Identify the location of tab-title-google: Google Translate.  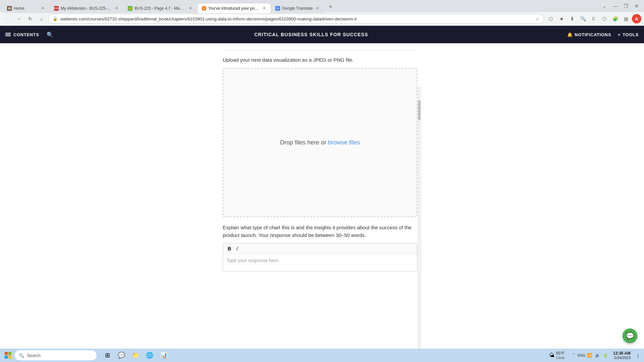
(297, 8).